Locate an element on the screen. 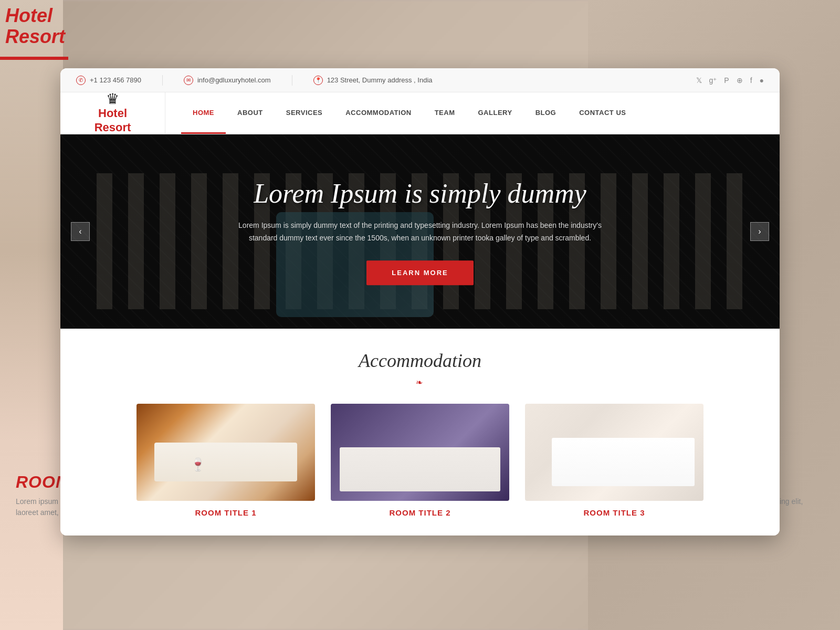 The height and width of the screenshot is (630, 840). twitter-icon: 𝕏 is located at coordinates (699, 80).